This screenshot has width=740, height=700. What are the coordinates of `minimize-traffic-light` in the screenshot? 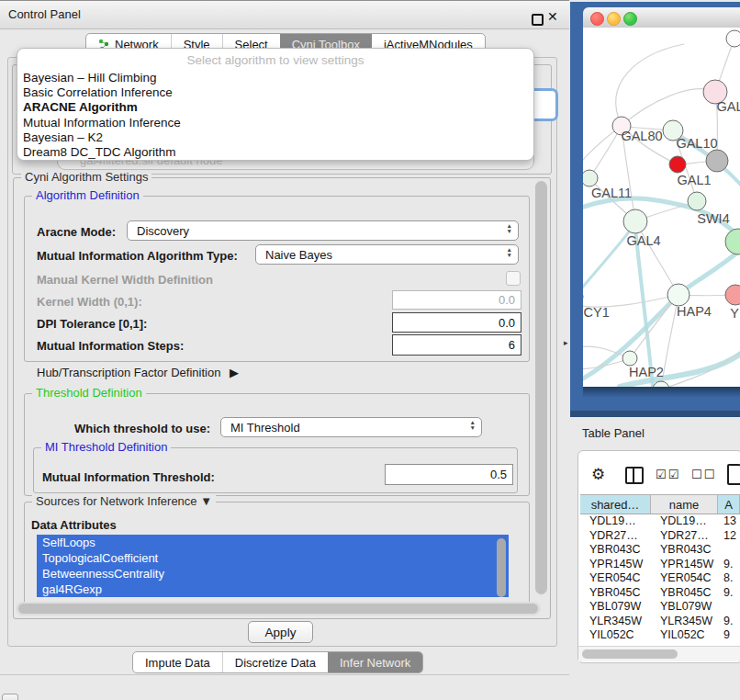 It's located at (613, 18).